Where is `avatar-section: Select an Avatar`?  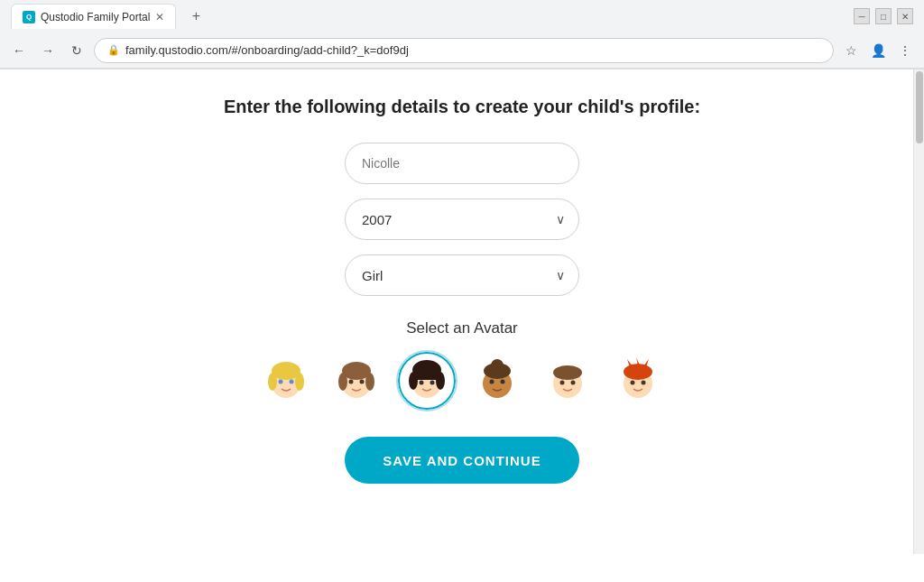
avatar-section: Select an Avatar is located at coordinates (462, 365).